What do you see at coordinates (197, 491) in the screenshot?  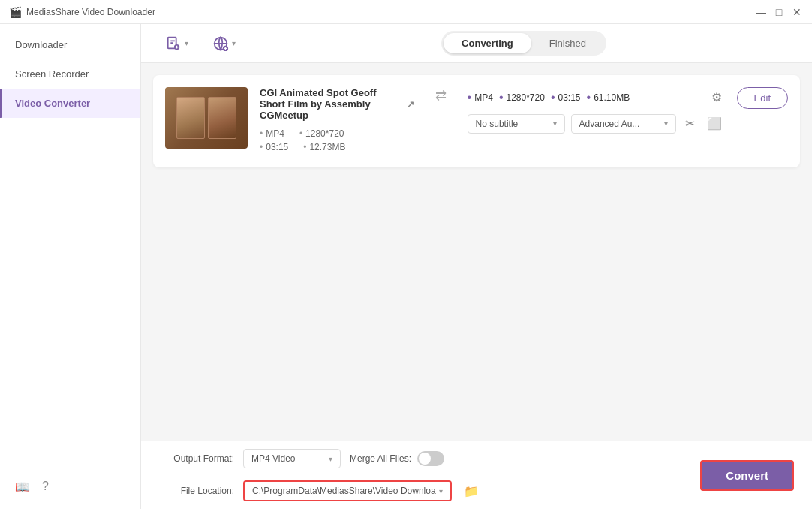 I see `file-location-label: File Location:` at bounding box center [197, 491].